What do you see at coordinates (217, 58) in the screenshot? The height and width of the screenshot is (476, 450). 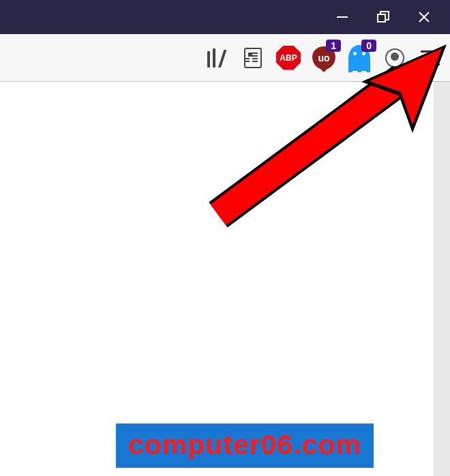 I see `library-icon` at bounding box center [217, 58].